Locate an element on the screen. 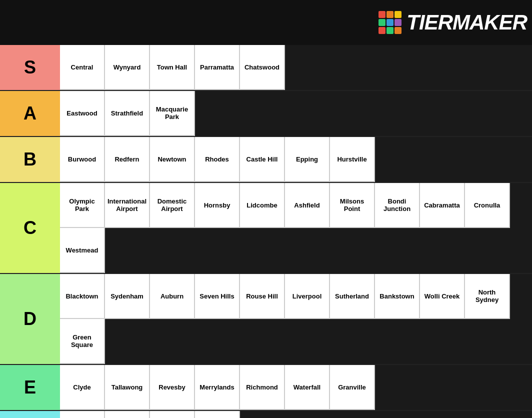 The width and height of the screenshot is (532, 418). logo-grid-icon is located at coordinates (390, 22).